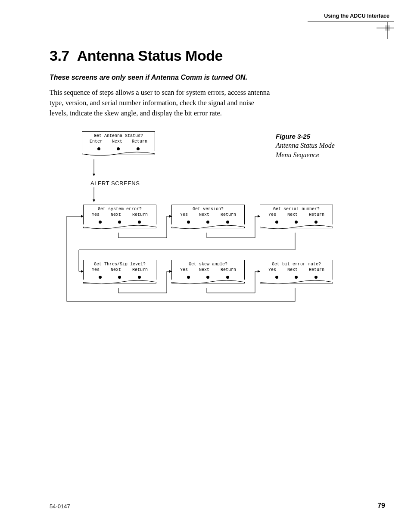  Describe the element at coordinates (296, 209) in the screenshot. I see `menu-title: Get serial number?` at that location.